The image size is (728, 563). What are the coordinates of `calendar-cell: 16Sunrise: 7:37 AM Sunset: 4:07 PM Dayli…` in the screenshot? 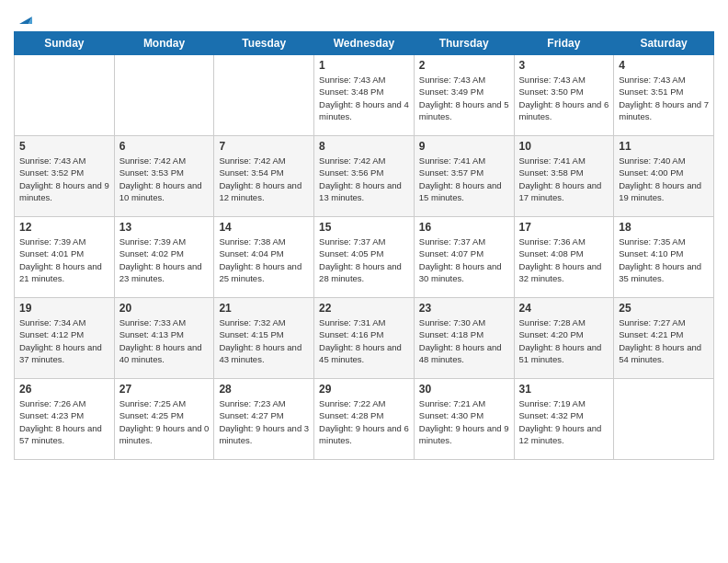 It's located at (463, 258).